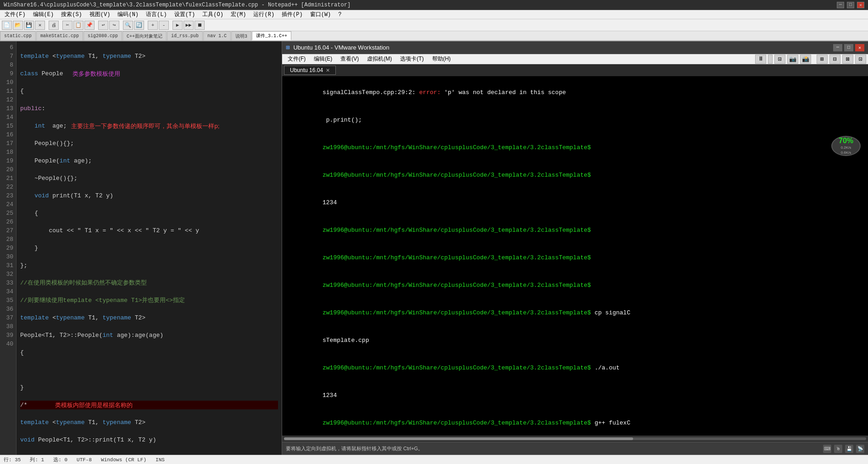 This screenshot has width=868, height=464. I want to click on tb-zoom-in: +, so click(153, 25).